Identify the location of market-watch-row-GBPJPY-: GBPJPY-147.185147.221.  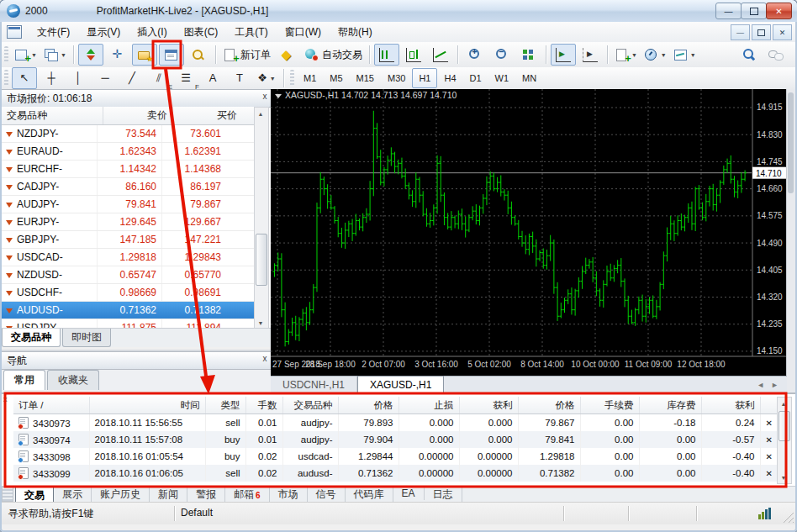
(128, 240).